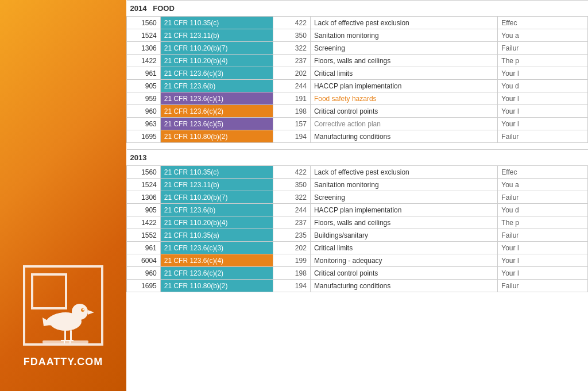 This screenshot has height=391, width=588. Describe the element at coordinates (357, 158) in the screenshot. I see `section-header-2013: 2013` at that location.